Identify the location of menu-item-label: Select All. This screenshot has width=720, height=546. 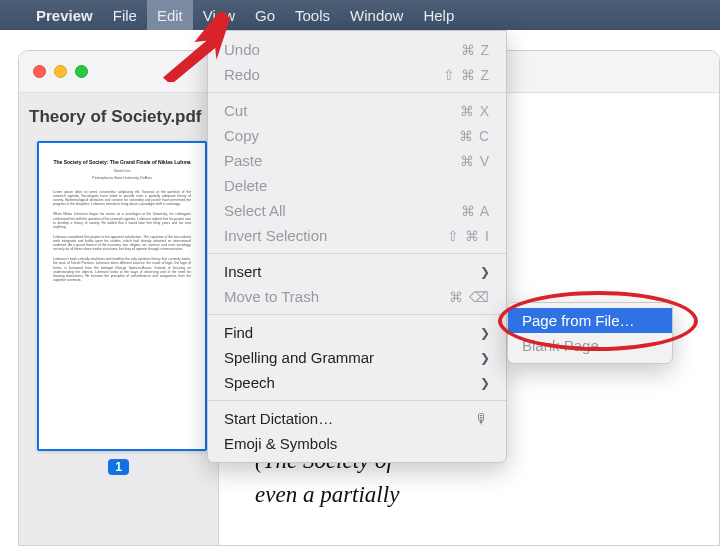
(255, 210).